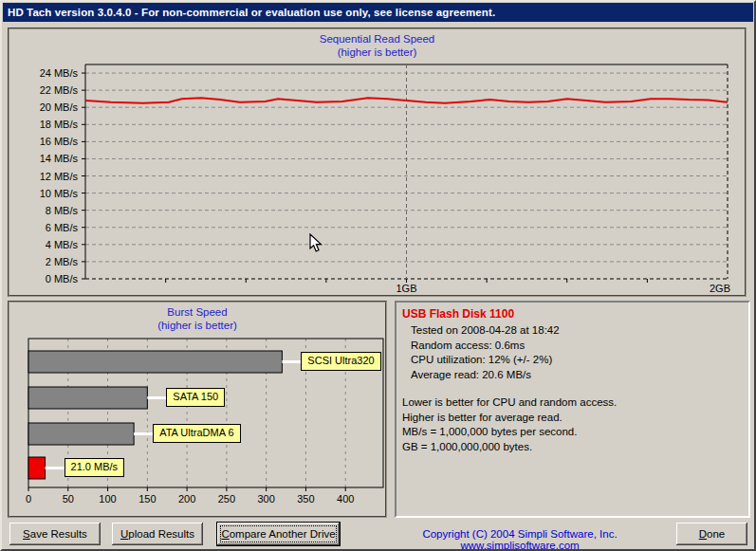  Describe the element at coordinates (573, 314) in the screenshot. I see `drive-name: USB Flash Disk 1100` at that location.